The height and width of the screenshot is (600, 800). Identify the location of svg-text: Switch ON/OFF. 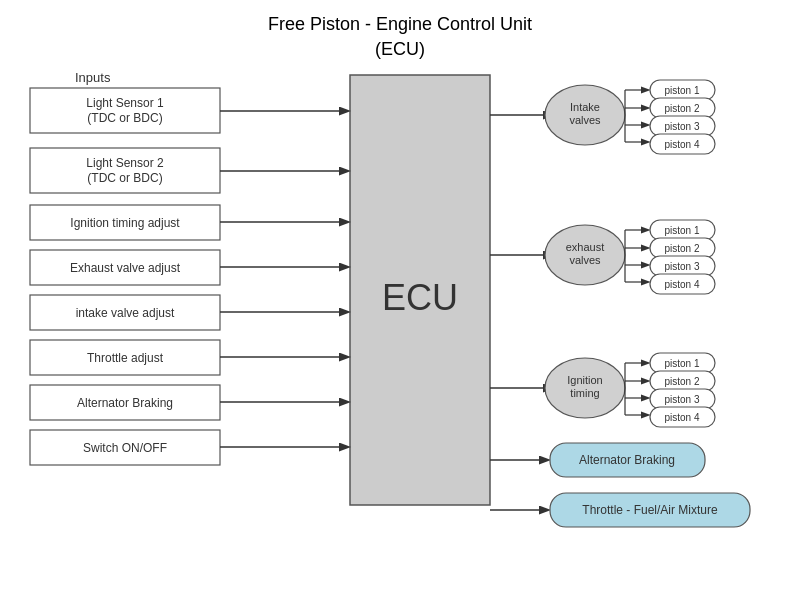
(125, 448).